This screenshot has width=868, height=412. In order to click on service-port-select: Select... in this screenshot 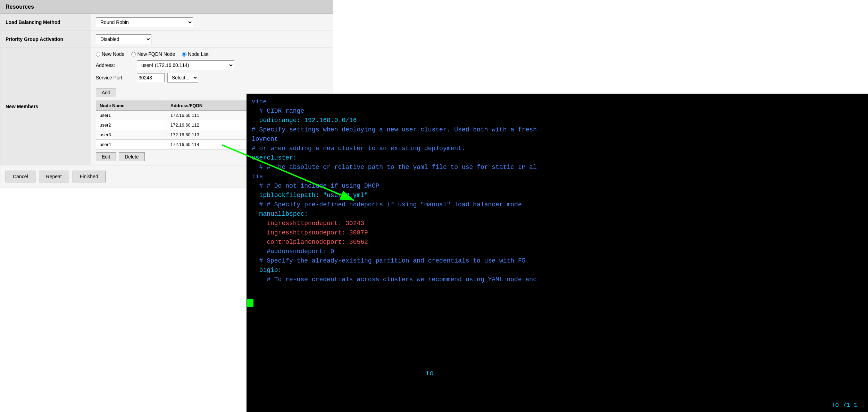, I will do `click(183, 78)`.